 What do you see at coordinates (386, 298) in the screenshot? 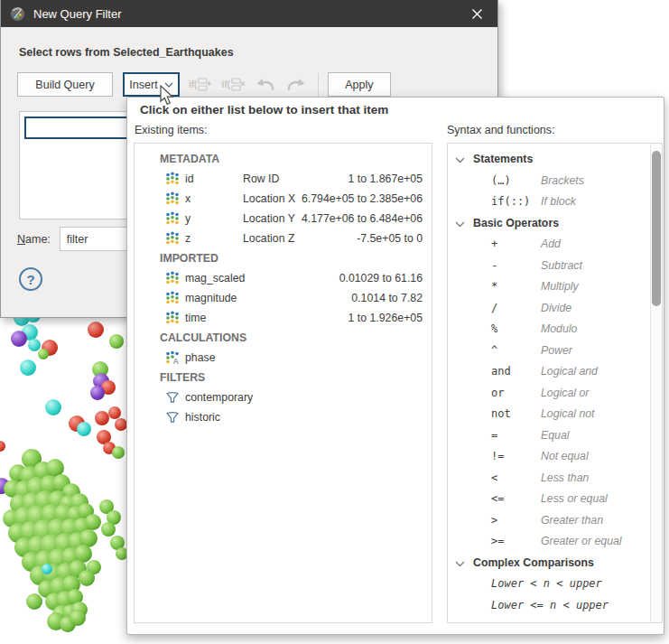
I see `item-range: 0.1014 to 7.82` at bounding box center [386, 298].